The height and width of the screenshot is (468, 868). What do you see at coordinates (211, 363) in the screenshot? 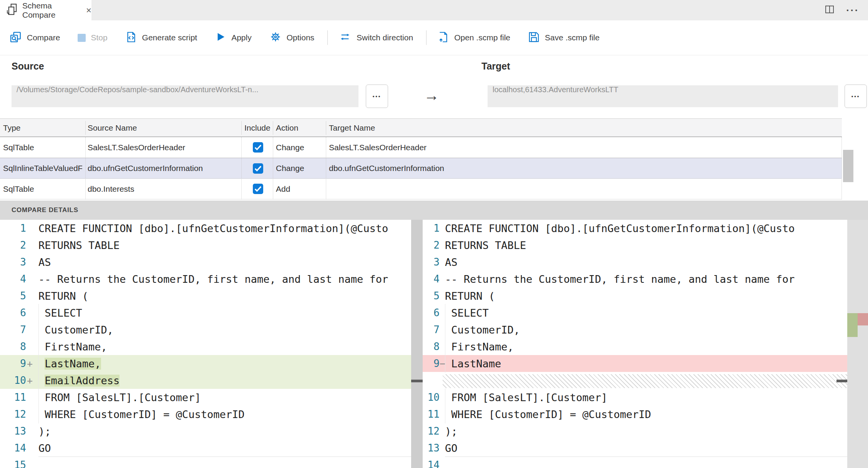
I see `code-line: 9+ LastName,` at bounding box center [211, 363].